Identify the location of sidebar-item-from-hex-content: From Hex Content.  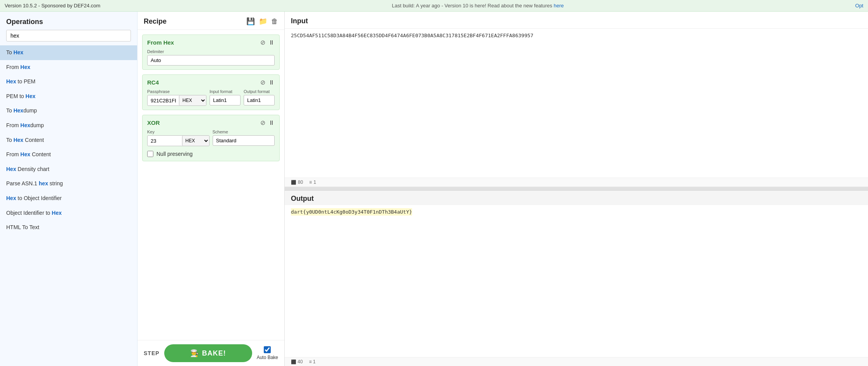
(69, 155).